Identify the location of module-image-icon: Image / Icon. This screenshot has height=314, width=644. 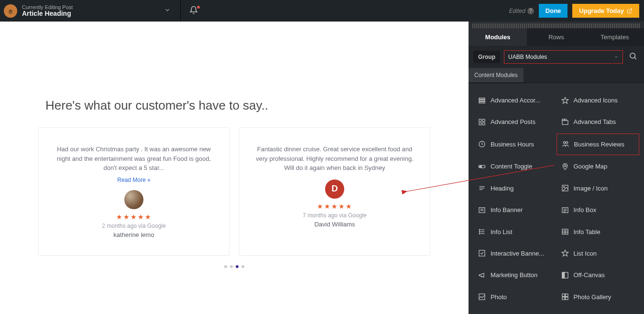
(598, 189).